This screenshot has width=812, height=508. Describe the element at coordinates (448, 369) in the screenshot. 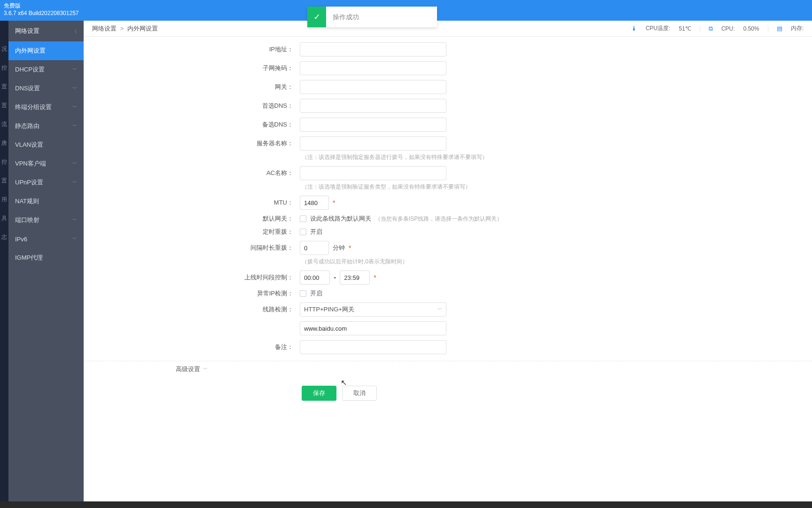

I see `advanced-toggle: 高级设置 ﹀` at that location.